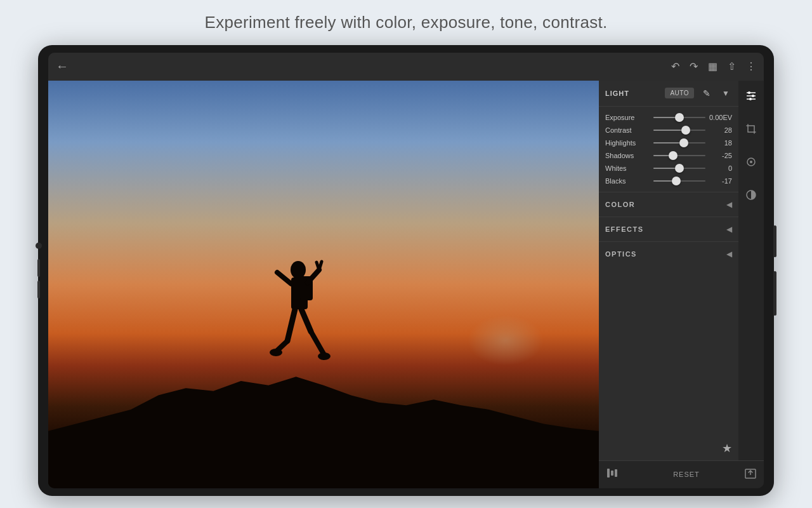 This screenshot has height=508, width=812. What do you see at coordinates (298, 328) in the screenshot?
I see `person-silhouette` at bounding box center [298, 328].